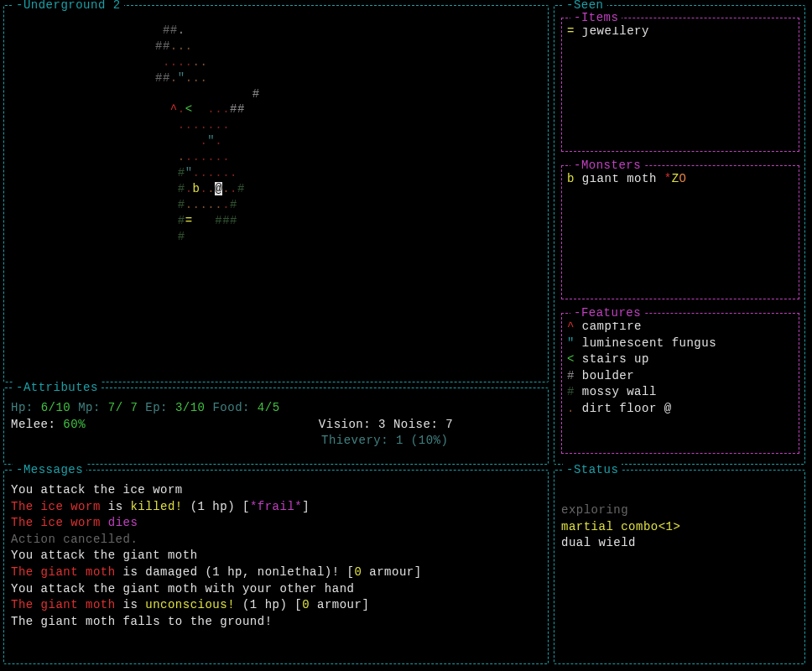  What do you see at coordinates (680, 85) in the screenshot?
I see `items-subpanel: -Items = jewellery` at bounding box center [680, 85].